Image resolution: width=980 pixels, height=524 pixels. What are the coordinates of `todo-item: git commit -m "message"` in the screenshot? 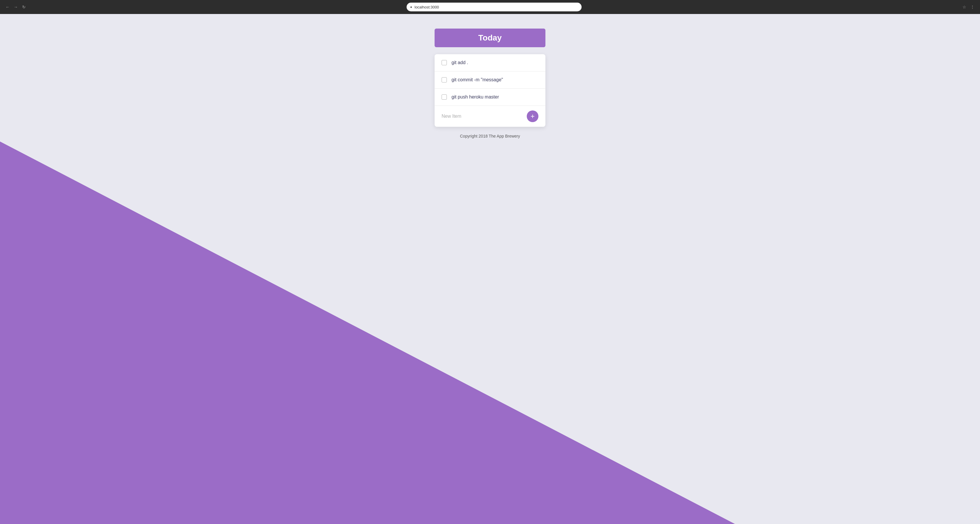 It's located at (490, 80).